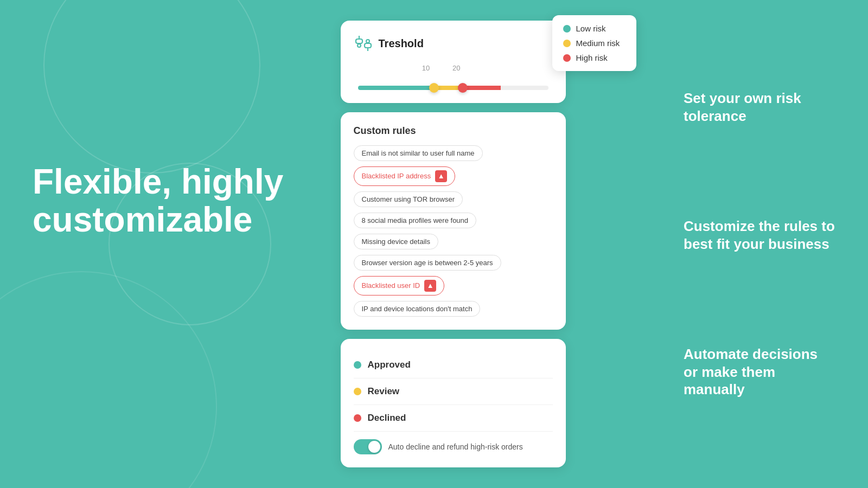  What do you see at coordinates (358, 365) in the screenshot?
I see `approved-dot` at bounding box center [358, 365].